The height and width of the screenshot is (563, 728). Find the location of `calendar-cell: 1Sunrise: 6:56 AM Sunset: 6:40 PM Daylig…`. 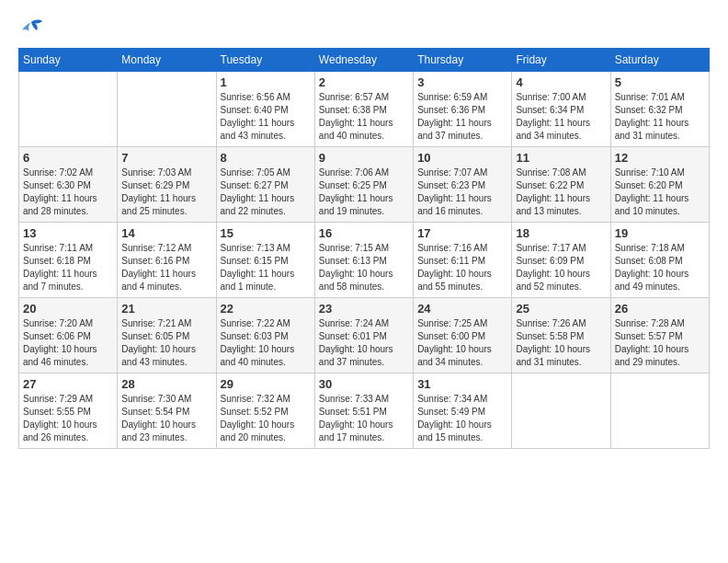

calendar-cell: 1Sunrise: 6:56 AM Sunset: 6:40 PM Daylig… is located at coordinates (265, 109).